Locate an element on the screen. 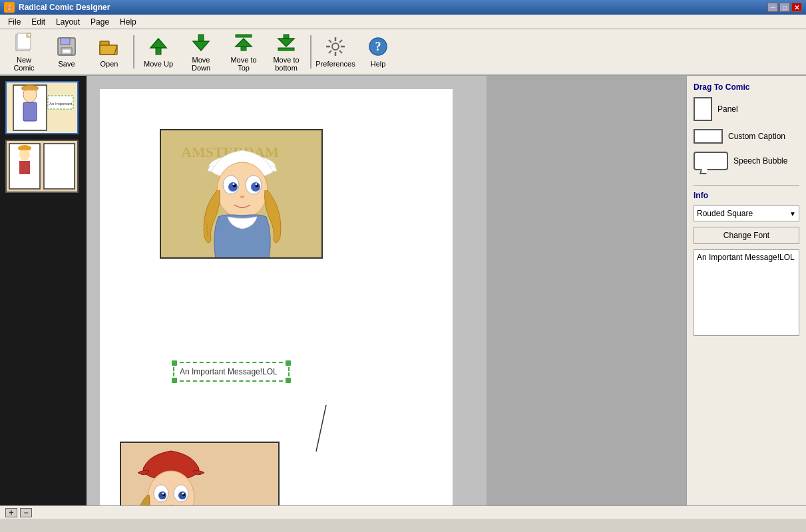 Image resolution: width=806 pixels, height=532 pixels. right-panel: Drag To Comic Panel Custom Caption Speec… is located at coordinates (746, 291).